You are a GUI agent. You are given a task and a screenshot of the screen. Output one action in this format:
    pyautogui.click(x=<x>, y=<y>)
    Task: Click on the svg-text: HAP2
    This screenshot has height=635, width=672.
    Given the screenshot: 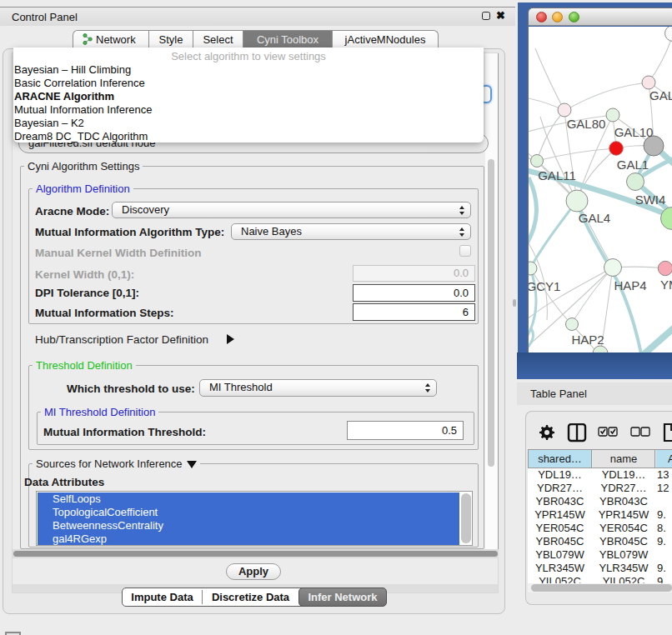 What is the action you would take?
    pyautogui.click(x=587, y=340)
    